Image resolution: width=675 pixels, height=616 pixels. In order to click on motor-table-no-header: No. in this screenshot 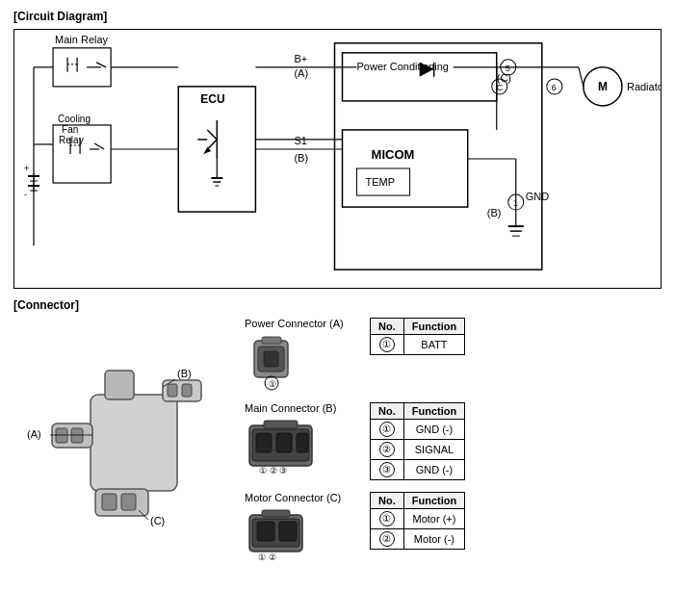, I will do `click(387, 500)`.